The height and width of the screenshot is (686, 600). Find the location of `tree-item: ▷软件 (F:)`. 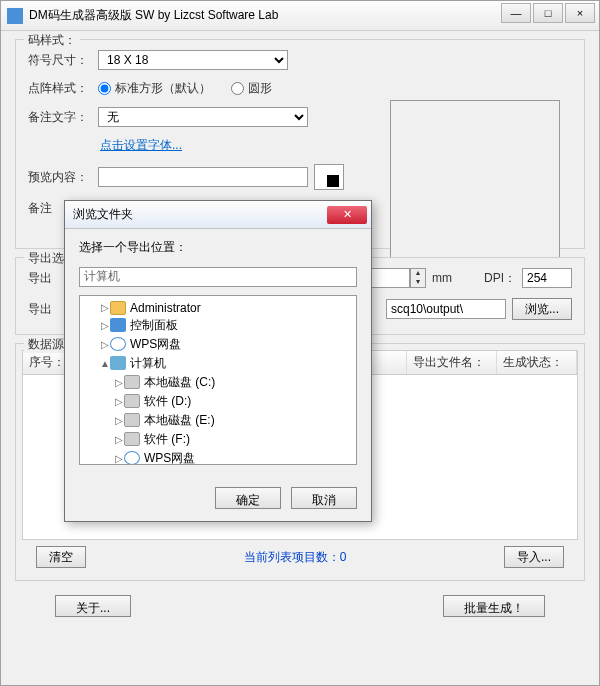

tree-item: ▷软件 (F:) is located at coordinates (218, 440).